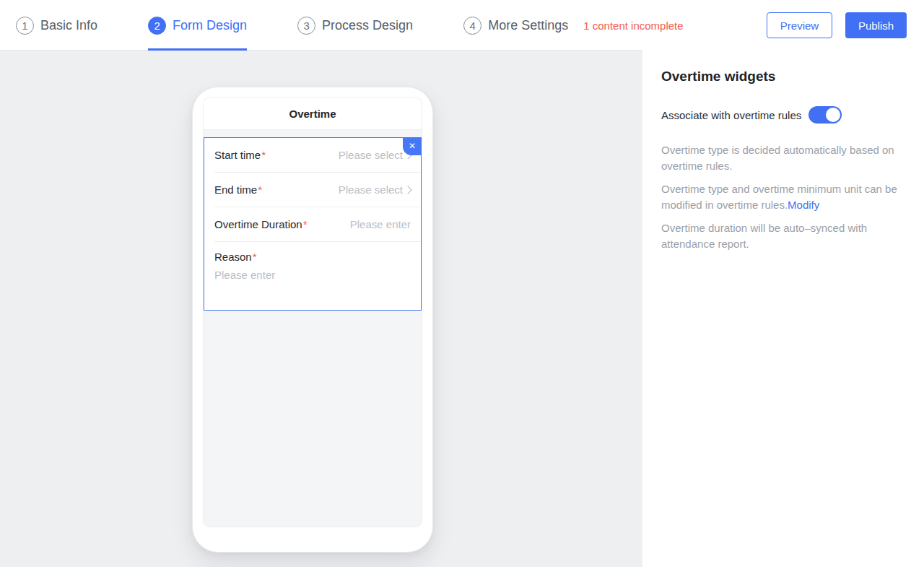 Image resolution: width=924 pixels, height=567 pixels. Describe the element at coordinates (306, 26) in the screenshot. I see `step-number-circle: 3` at that location.